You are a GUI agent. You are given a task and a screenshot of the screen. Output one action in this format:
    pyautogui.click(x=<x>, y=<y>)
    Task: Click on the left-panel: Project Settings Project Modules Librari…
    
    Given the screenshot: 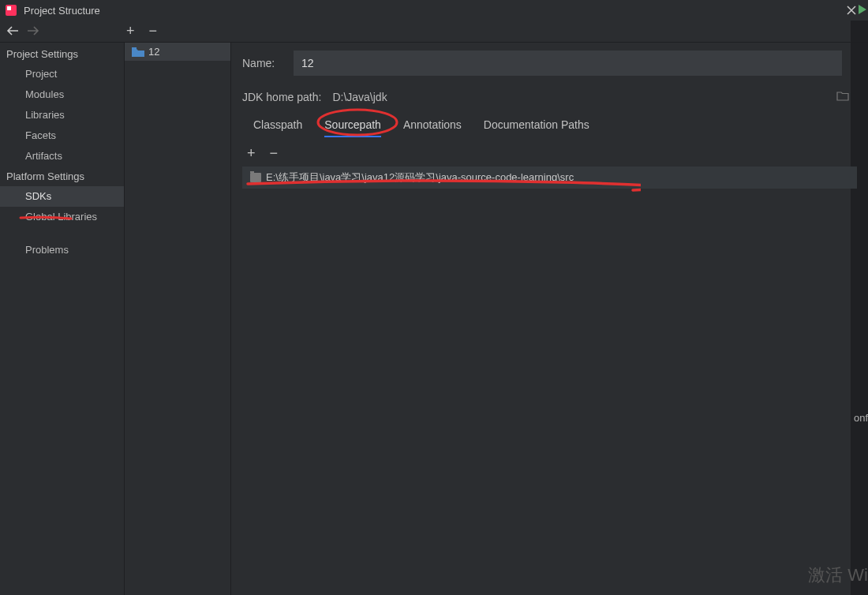 What is the action you would take?
    pyautogui.click(x=62, y=319)
    